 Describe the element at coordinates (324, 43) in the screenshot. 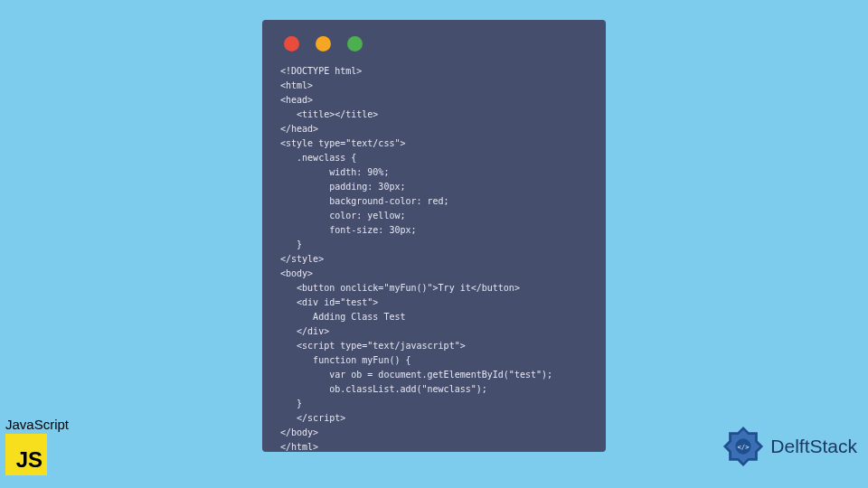

I see `minimize-icon` at that location.